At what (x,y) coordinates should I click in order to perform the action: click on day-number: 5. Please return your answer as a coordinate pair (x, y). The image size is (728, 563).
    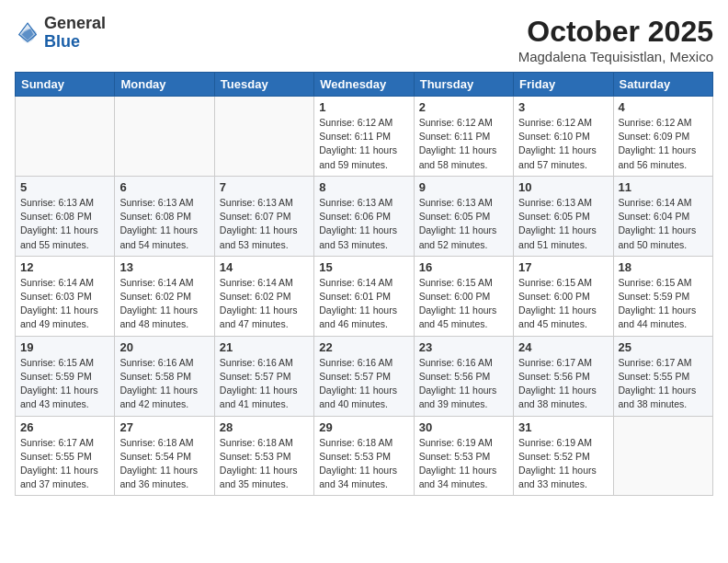
    Looking at the image, I should click on (64, 188).